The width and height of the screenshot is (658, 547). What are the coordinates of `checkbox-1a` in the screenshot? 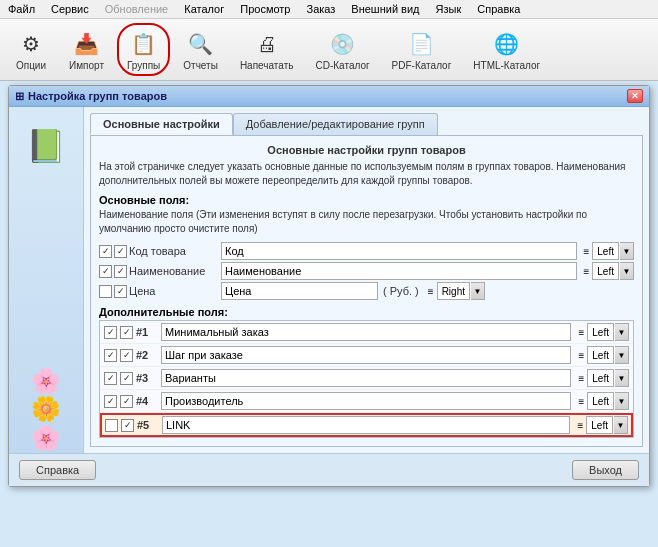 It's located at (106, 252).